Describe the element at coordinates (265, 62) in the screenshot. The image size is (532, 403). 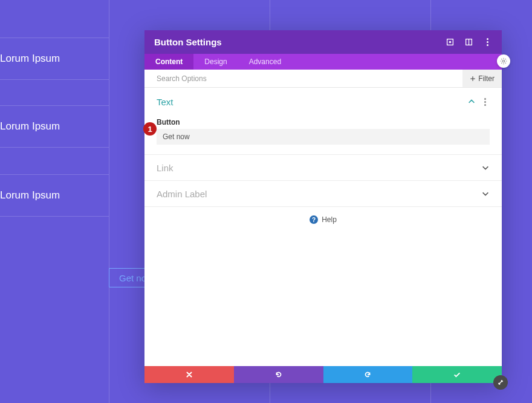
I see `tab-advanced: Advanced` at that location.